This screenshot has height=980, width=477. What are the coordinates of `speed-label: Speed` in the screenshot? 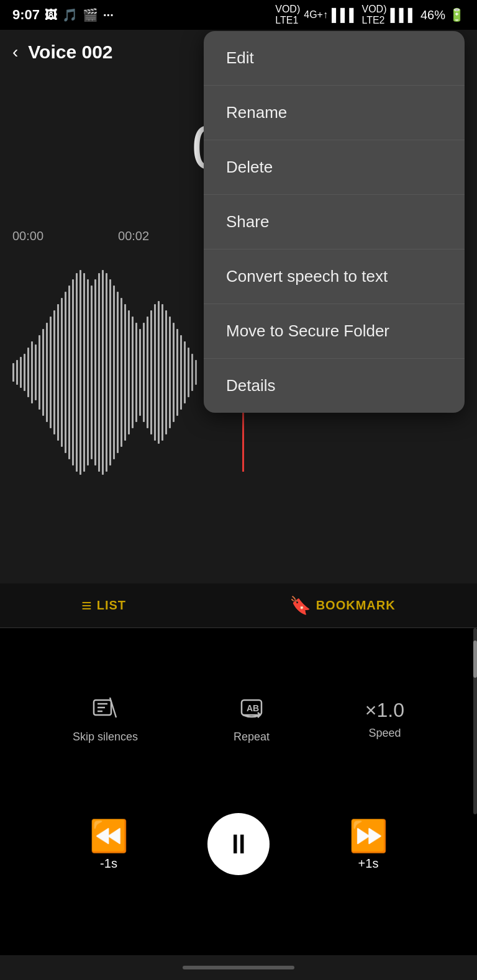 It's located at (384, 734).